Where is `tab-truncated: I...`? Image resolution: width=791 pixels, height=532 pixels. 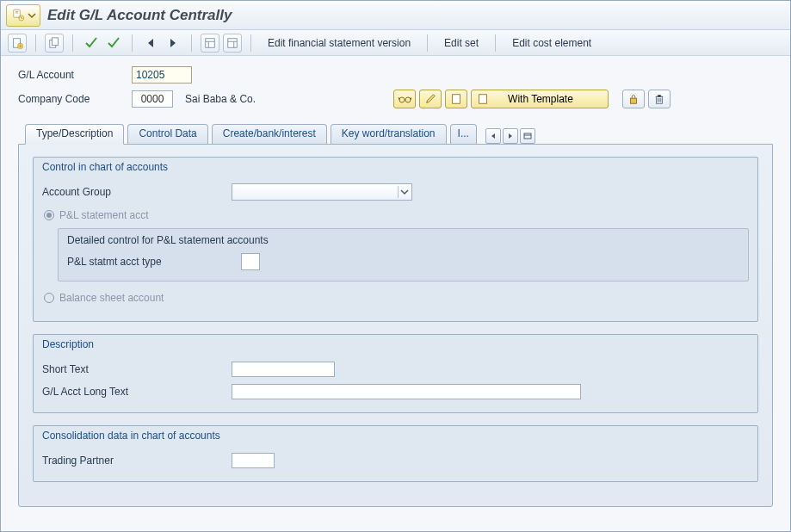 tab-truncated: I... is located at coordinates (463, 134).